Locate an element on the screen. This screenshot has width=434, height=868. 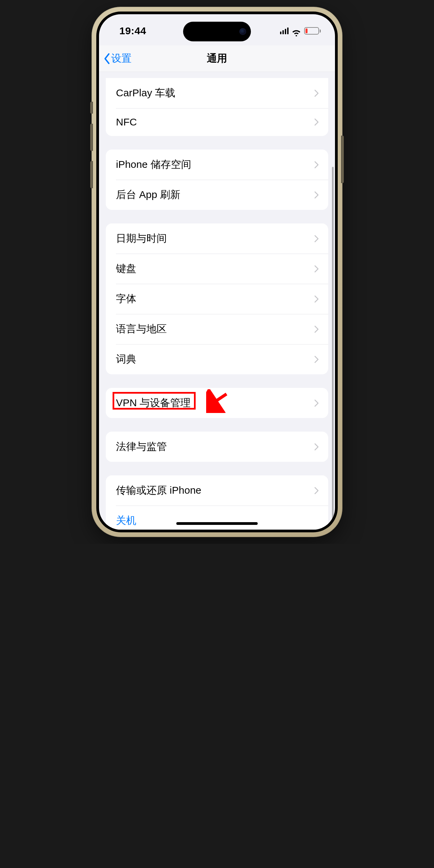
settings-group: VPN 与设备管理 is located at coordinates (217, 403).